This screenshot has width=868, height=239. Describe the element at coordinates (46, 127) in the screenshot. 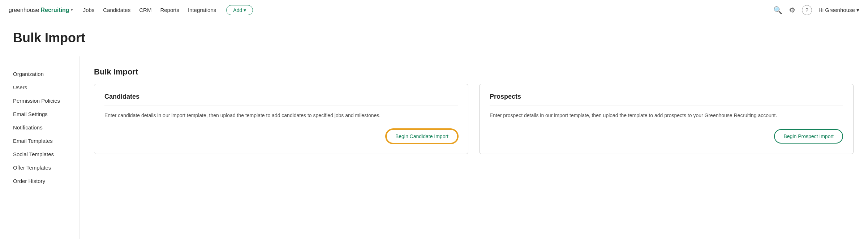

I see `sidebar-item-notifications: Notifications` at that location.